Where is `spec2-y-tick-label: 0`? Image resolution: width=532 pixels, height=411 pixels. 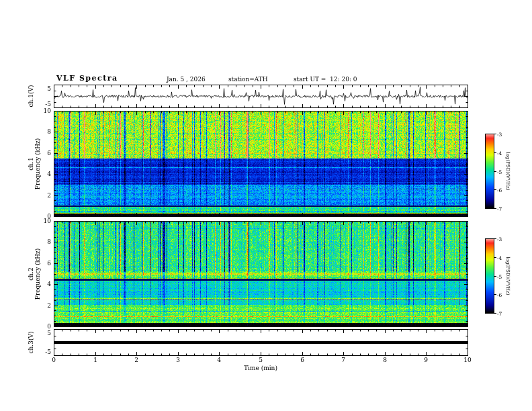 spec2-y-tick-label: 0 is located at coordinates (49, 326).